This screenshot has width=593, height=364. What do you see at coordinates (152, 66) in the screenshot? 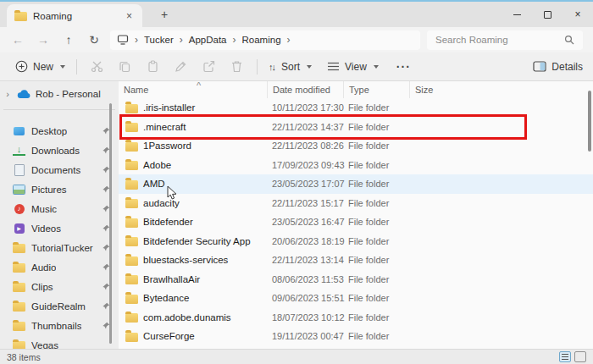
I see `paste-button` at bounding box center [152, 66].